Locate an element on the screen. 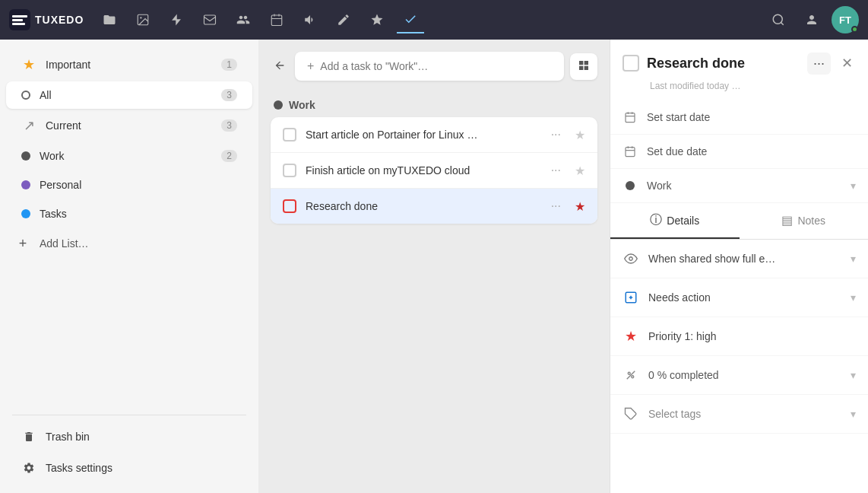 This screenshot has width=868, height=493. set-due-date-row: Set due date is located at coordinates (739, 152).